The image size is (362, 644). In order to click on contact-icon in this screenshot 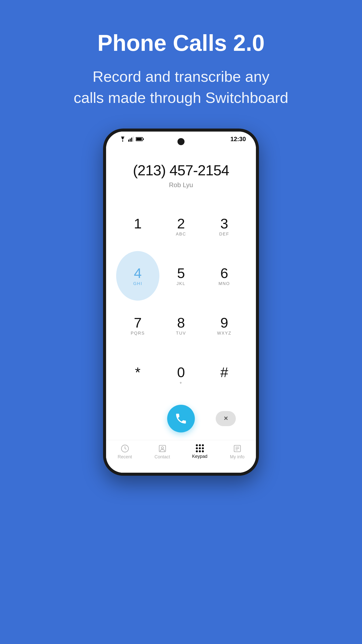, I will do `click(162, 449)`.